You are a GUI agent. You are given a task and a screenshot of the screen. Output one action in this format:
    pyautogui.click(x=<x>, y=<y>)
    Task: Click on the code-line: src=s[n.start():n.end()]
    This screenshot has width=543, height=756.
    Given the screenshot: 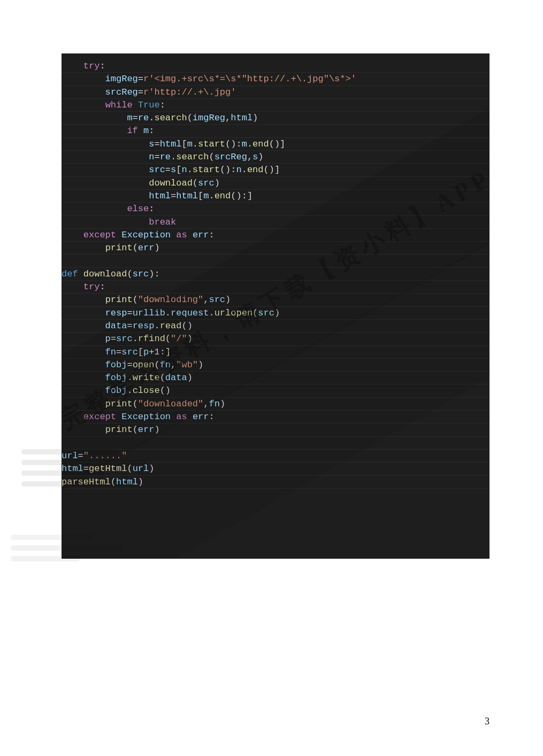 What is the action you would take?
    pyautogui.click(x=276, y=170)
    